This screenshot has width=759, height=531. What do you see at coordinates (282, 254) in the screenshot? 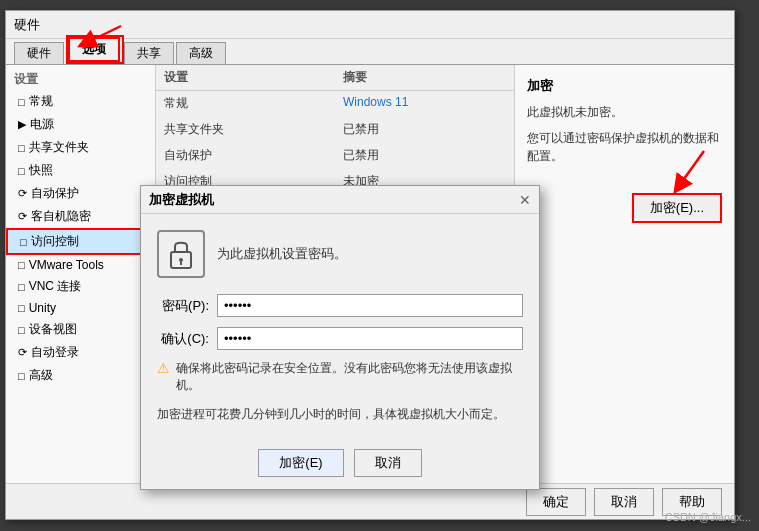
I see `sub-dialog-desc: 为此虚拟机设置密码。` at bounding box center [282, 254].